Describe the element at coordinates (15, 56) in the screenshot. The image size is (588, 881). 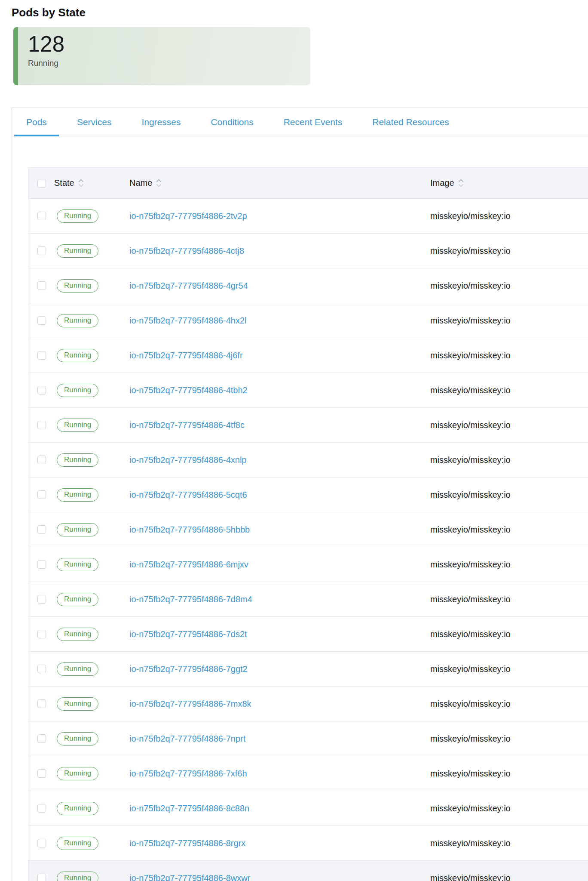
I see `card-accent-bar` at that location.